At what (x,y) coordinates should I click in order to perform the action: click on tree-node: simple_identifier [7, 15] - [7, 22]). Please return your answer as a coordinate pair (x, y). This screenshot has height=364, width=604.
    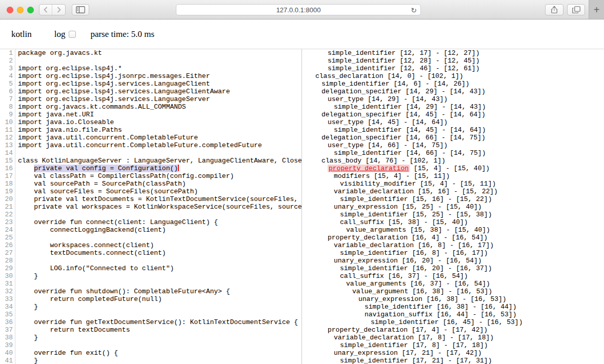
    Looking at the image, I should click on (453, 107).